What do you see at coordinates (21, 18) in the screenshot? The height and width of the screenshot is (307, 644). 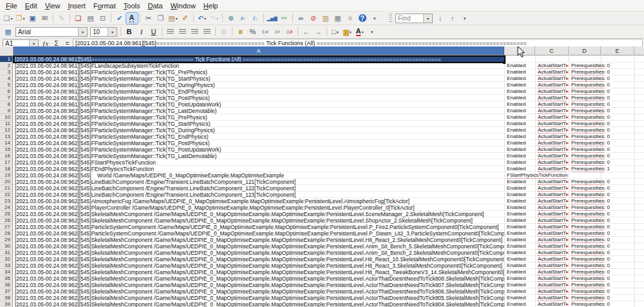 I see `open-button: ❒▾` at bounding box center [21, 18].